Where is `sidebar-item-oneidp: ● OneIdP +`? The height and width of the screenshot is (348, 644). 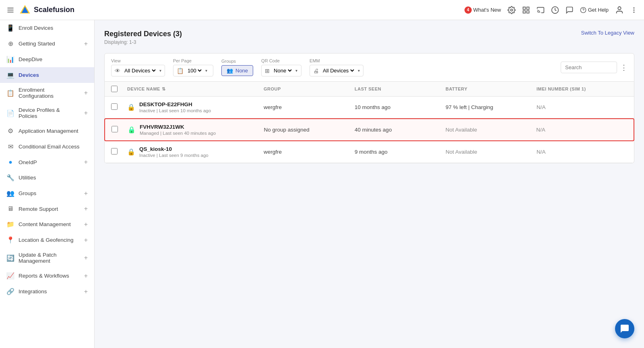 sidebar-item-oneidp: ● OneIdP + is located at coordinates (47, 162).